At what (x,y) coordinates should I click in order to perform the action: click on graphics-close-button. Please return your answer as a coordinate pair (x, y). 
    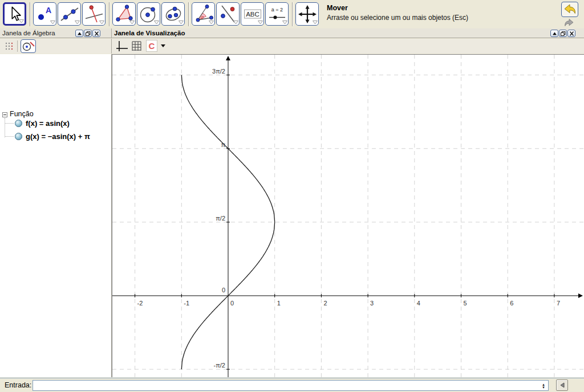
    Looking at the image, I should click on (571, 33).